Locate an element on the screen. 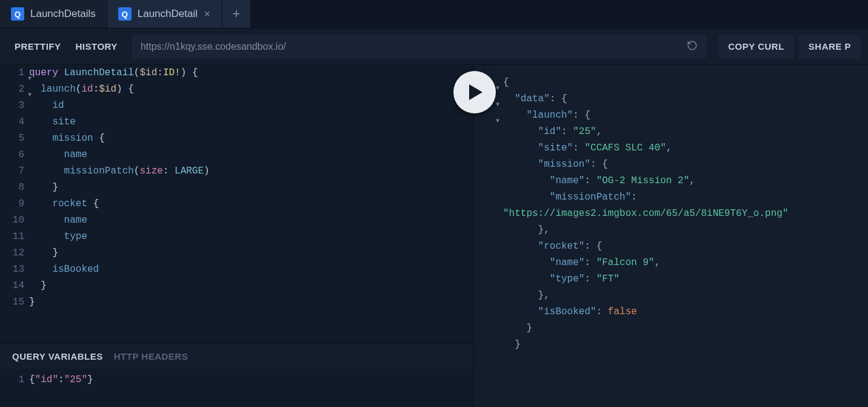 The image size is (868, 407). copy-curl-button: COPY CURL is located at coordinates (756, 47).